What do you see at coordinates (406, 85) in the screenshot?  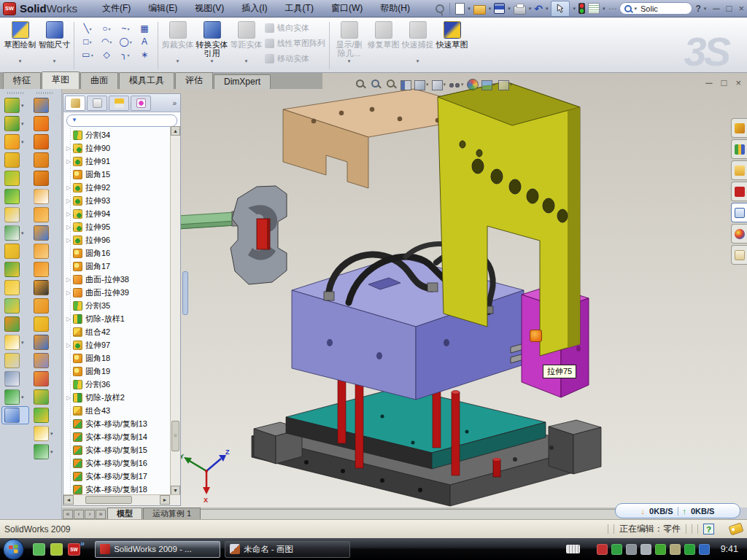 I see `section-view` at bounding box center [406, 85].